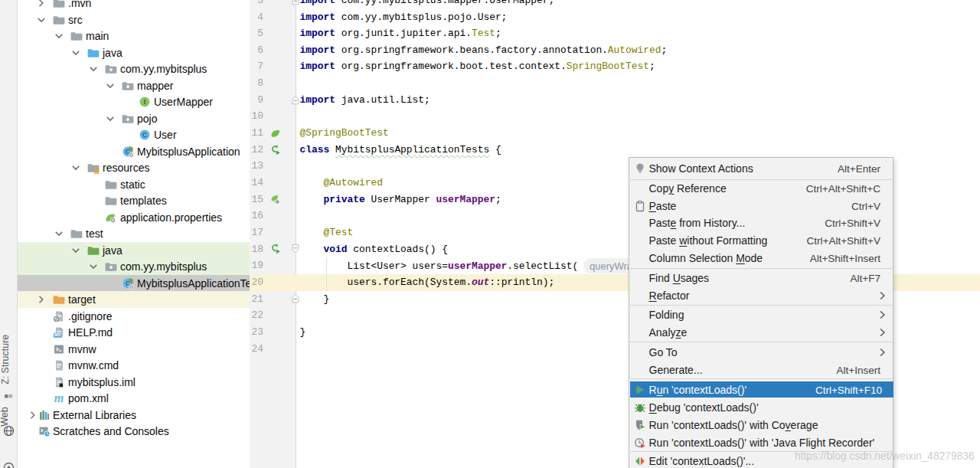 This screenshot has height=468, width=980. I want to click on svg-text: I, so click(145, 102).